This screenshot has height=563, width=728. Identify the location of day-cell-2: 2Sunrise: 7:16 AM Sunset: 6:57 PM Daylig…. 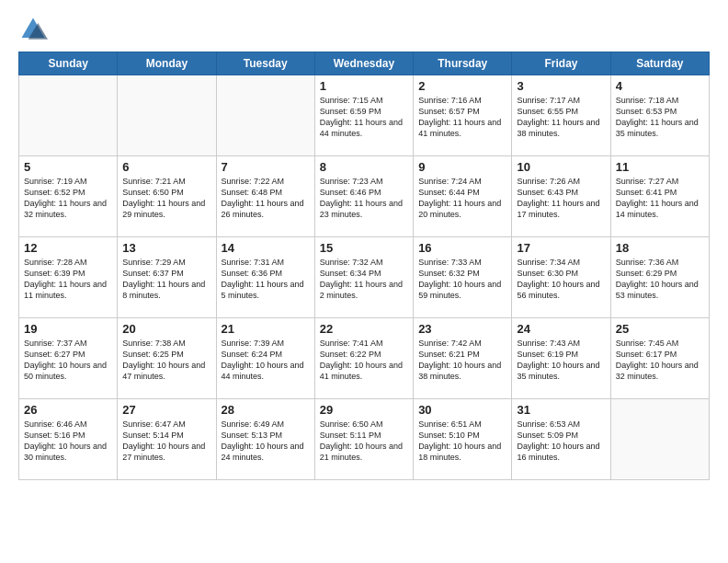
(463, 116).